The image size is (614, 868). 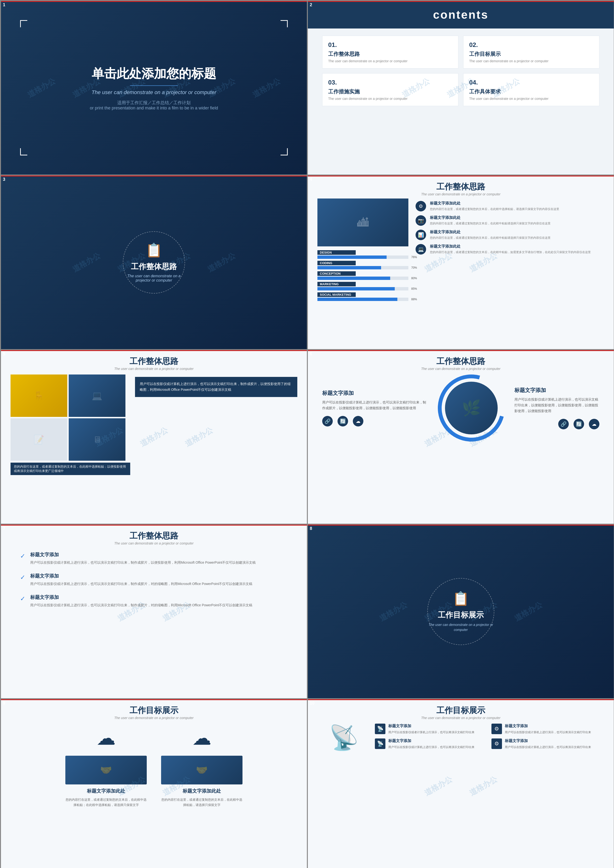 What do you see at coordinates (548, 744) in the screenshot?
I see `q-content-4: 标题文字添加 用户可以在投影仪或计算机上进行演示，也可以将演示文稿打印出来` at bounding box center [548, 744].